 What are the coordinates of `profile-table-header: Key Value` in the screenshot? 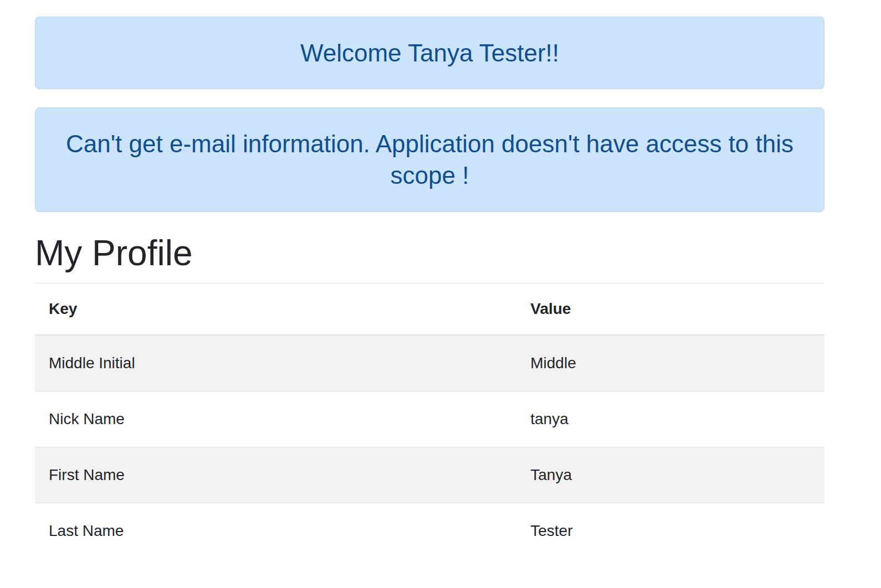 It's located at (430, 310).